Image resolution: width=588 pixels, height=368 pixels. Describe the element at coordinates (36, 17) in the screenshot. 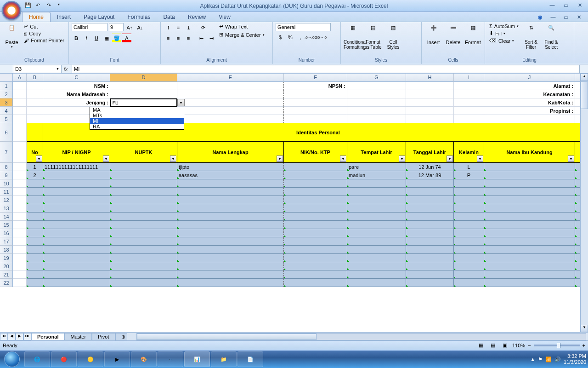

I see `tab-home: Home` at that location.